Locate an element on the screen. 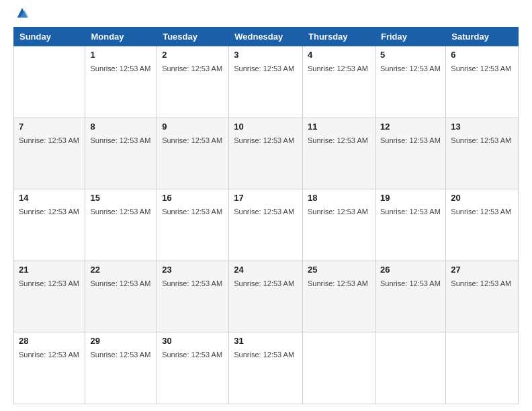  day-number: 19 is located at coordinates (410, 197).